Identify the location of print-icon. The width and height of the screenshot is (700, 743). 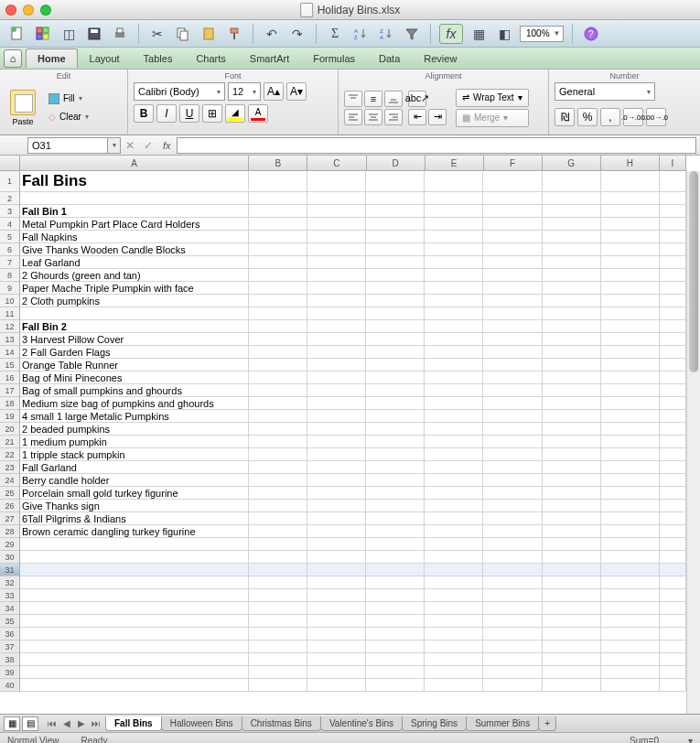
(120, 34).